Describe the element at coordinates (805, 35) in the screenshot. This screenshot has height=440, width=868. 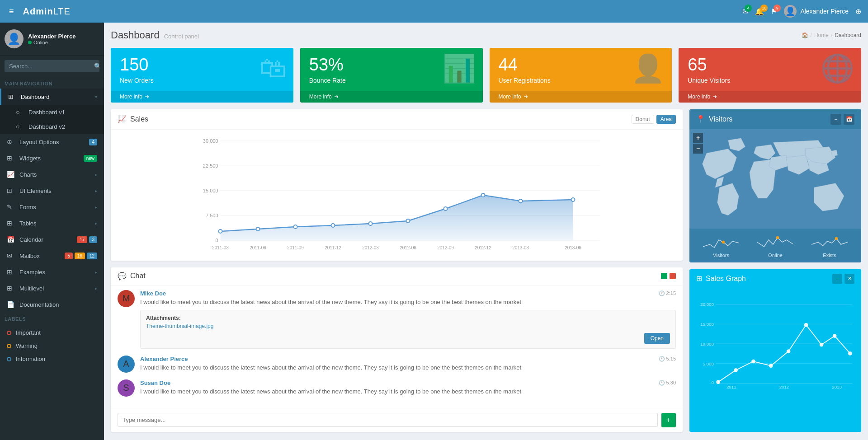
I see `home-icon: 🏠` at that location.